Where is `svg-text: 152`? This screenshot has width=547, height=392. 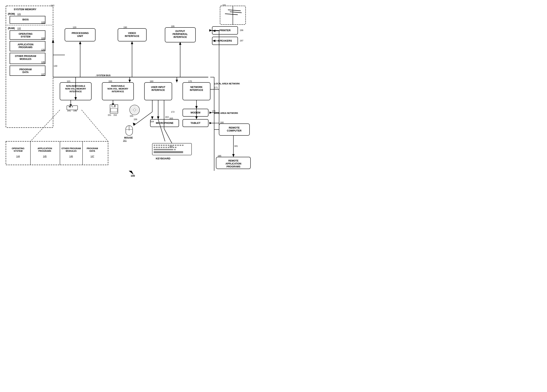 svg-text: 152 is located at coordinates (115, 115).